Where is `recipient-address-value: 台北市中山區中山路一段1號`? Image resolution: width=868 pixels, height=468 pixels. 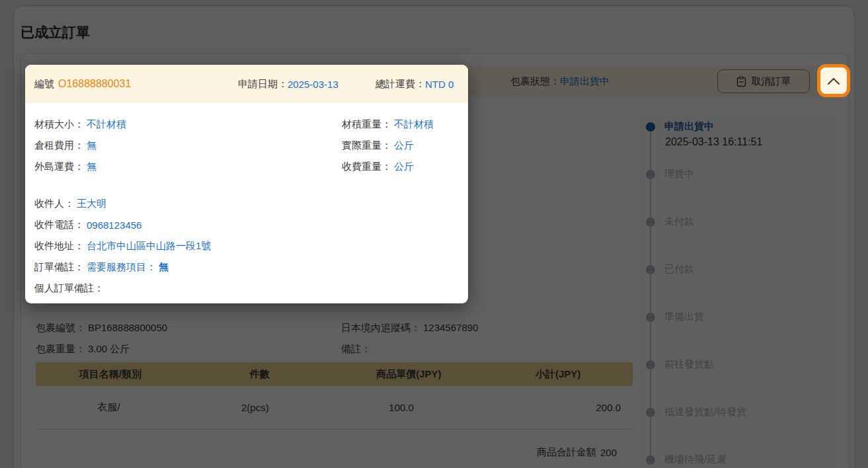 recipient-address-value: 台北市中山區中山路一段1號 is located at coordinates (149, 246).